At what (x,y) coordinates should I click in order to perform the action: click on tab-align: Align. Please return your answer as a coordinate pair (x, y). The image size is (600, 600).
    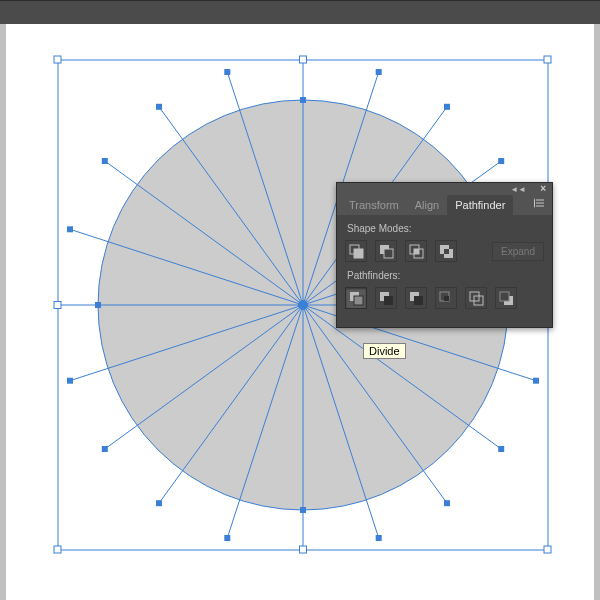
    Looking at the image, I should click on (427, 205).